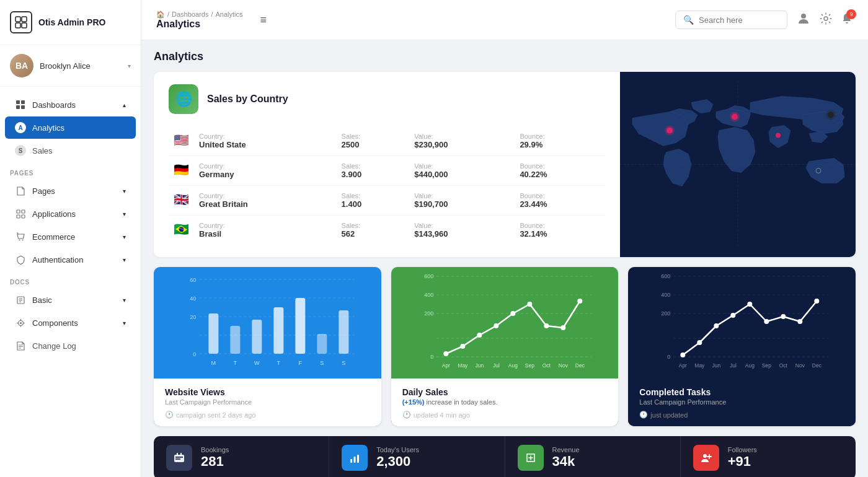  I want to click on breadcrumb-sep1: /, so click(169, 14).